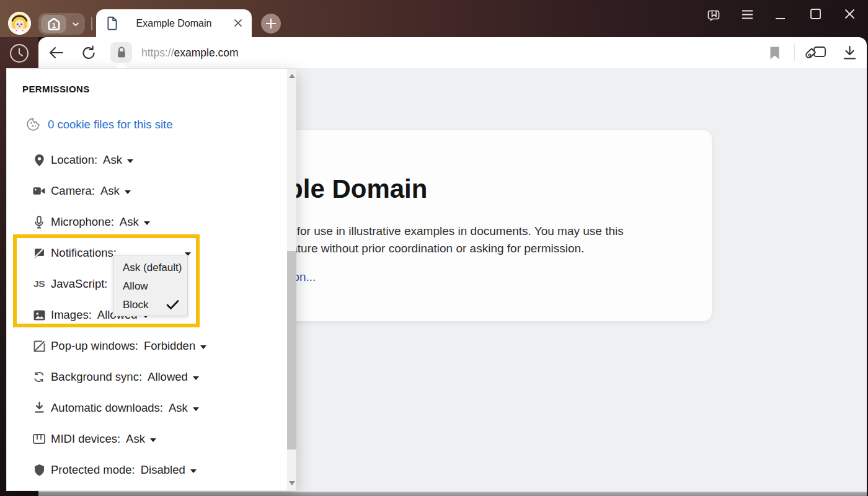 The width and height of the screenshot is (868, 496). Describe the element at coordinates (33, 124) in the screenshot. I see `cookie-icon` at that location.